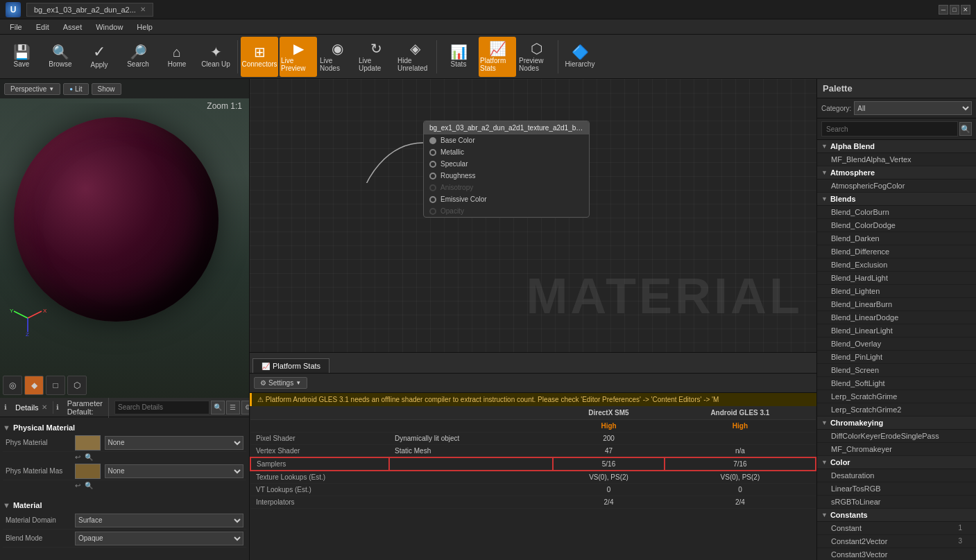 The height and width of the screenshot is (560, 976). I want to click on palette-item-blend-linearburn: Blend_LinearBurn, so click(896, 305).